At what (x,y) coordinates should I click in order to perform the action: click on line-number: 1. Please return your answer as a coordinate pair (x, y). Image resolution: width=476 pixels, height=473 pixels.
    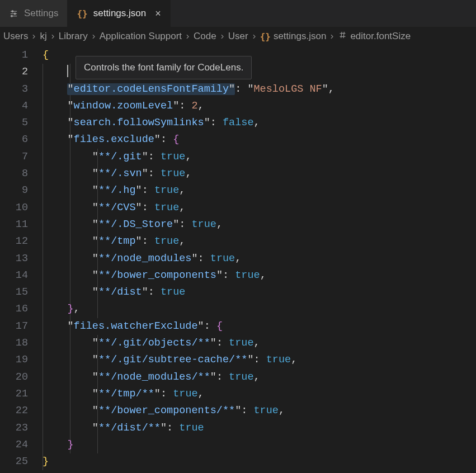
    Looking at the image, I should click on (14, 55).